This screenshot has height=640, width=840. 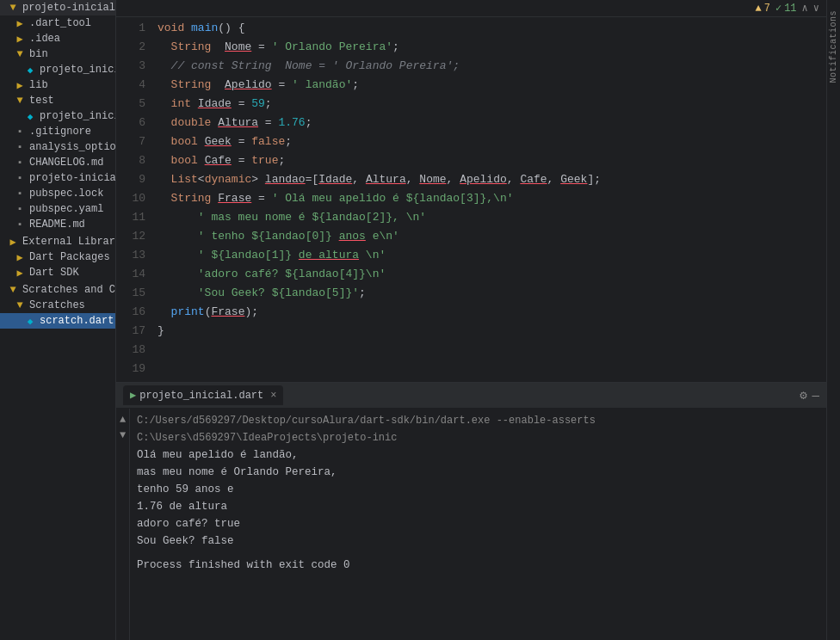 What do you see at coordinates (489, 47) in the screenshot?
I see `code-line-2: String Nome = ' Orlando Pereira';` at bounding box center [489, 47].